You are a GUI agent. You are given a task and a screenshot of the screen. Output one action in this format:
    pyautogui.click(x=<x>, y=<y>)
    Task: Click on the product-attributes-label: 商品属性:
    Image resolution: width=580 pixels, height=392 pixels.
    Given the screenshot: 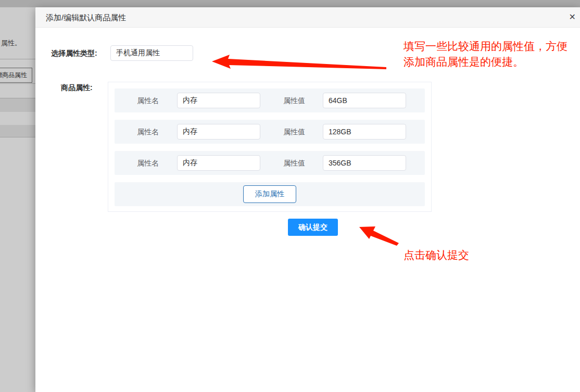 What is the action you would take?
    pyautogui.click(x=77, y=88)
    